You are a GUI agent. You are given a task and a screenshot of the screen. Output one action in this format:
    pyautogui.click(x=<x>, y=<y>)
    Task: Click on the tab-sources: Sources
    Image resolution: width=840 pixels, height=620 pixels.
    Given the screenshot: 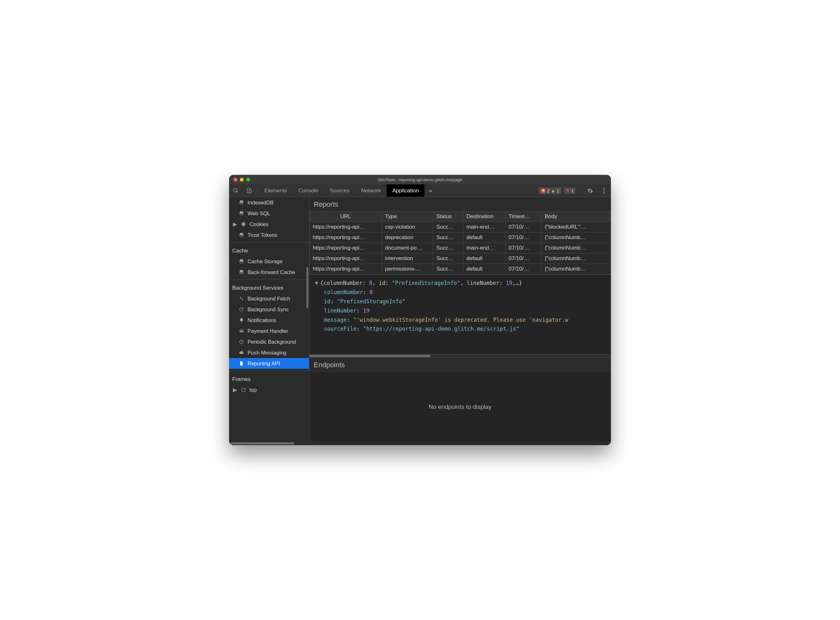 What is the action you would take?
    pyautogui.click(x=339, y=191)
    